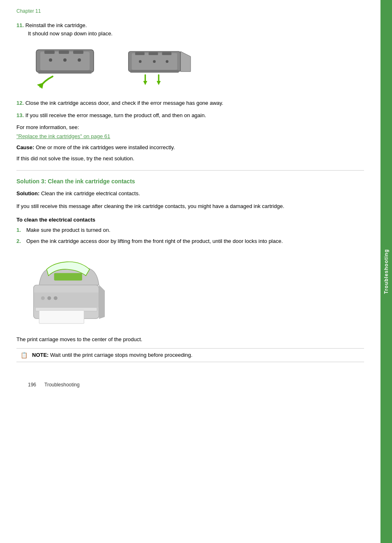  What do you see at coordinates (386, 271) in the screenshot?
I see `side-tab-label: Troubleshooting` at bounding box center [386, 271].